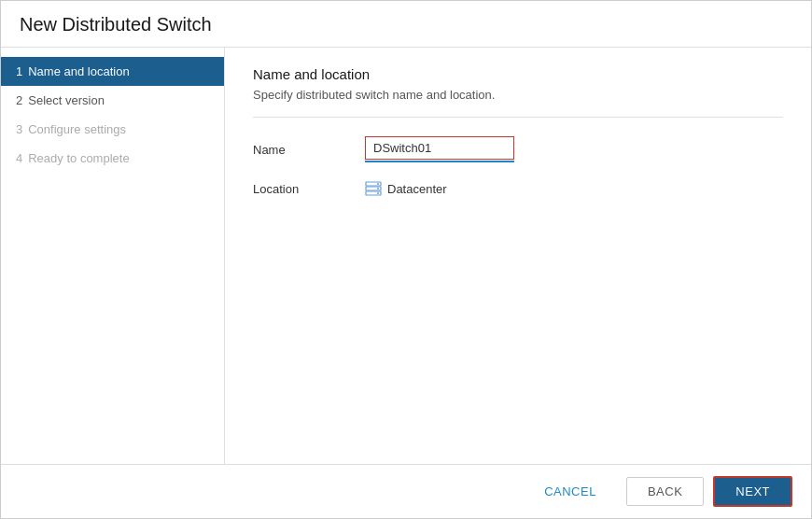  Describe the element at coordinates (518, 75) in the screenshot. I see `content-heading: Name and location` at that location.